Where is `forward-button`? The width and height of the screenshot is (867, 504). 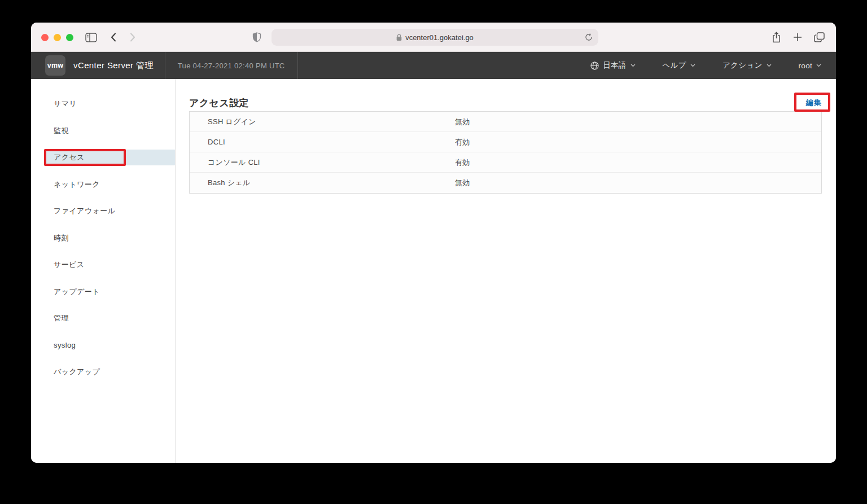
forward-button is located at coordinates (133, 37).